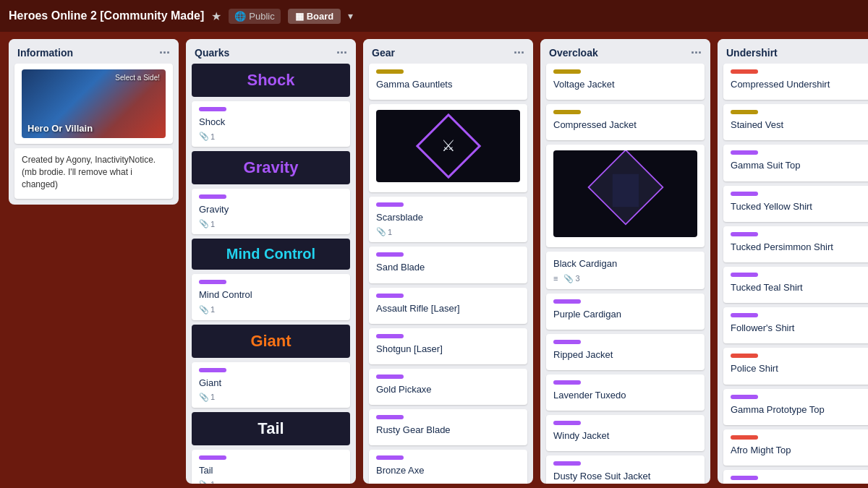  What do you see at coordinates (271, 224) in the screenshot?
I see `card-meta: 📎 1` at bounding box center [271, 224].